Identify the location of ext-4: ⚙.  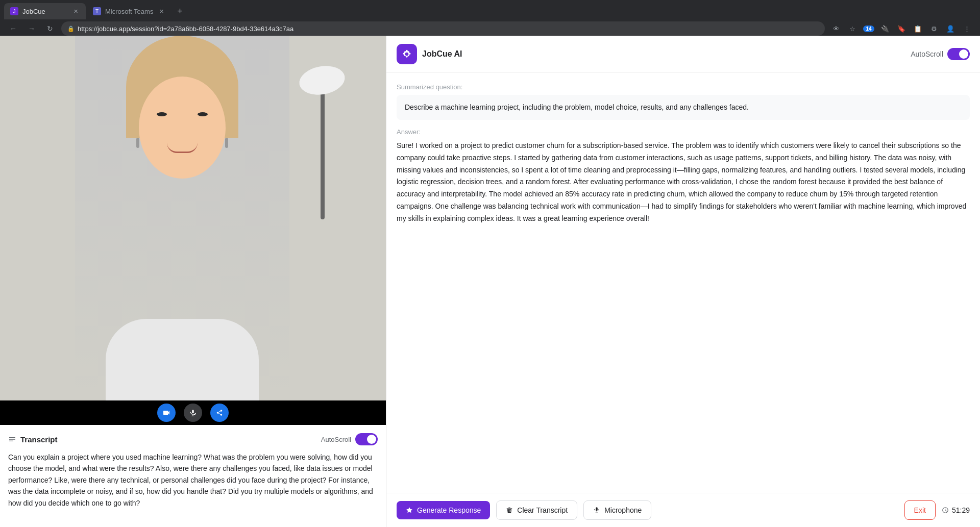
(934, 29).